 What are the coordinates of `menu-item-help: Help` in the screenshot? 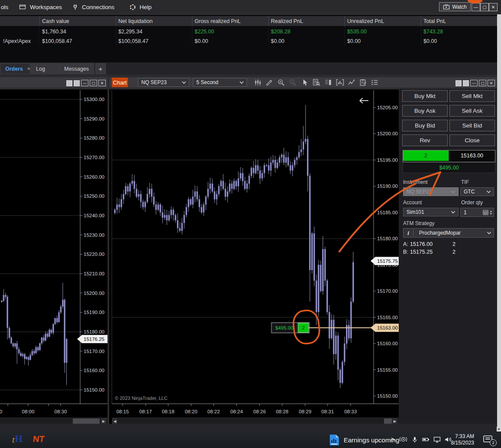 It's located at (140, 7).